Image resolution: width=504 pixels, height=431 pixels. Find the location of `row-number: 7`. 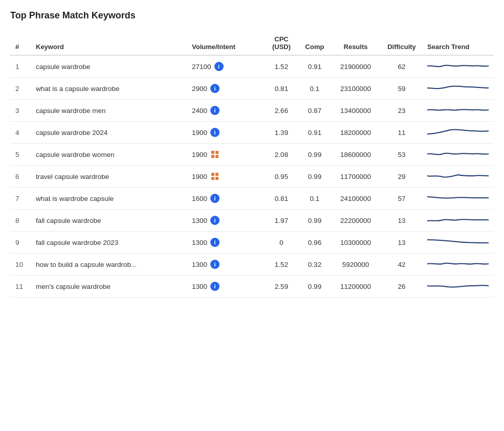

row-number: 7 is located at coordinates (20, 198).